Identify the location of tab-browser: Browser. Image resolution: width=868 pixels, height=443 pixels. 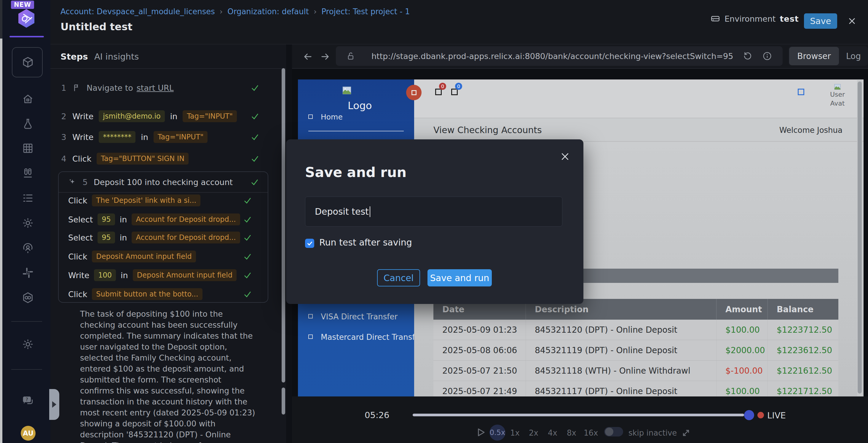
(814, 56).